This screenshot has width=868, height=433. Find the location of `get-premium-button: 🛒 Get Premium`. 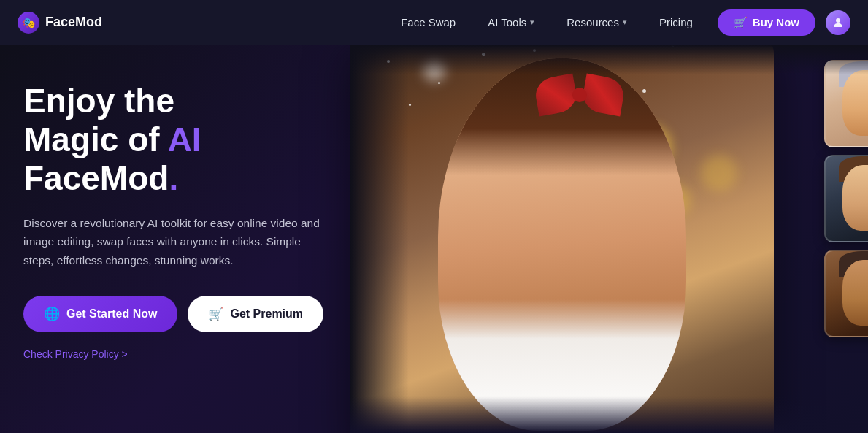

get-premium-button: 🛒 Get Premium is located at coordinates (256, 314).